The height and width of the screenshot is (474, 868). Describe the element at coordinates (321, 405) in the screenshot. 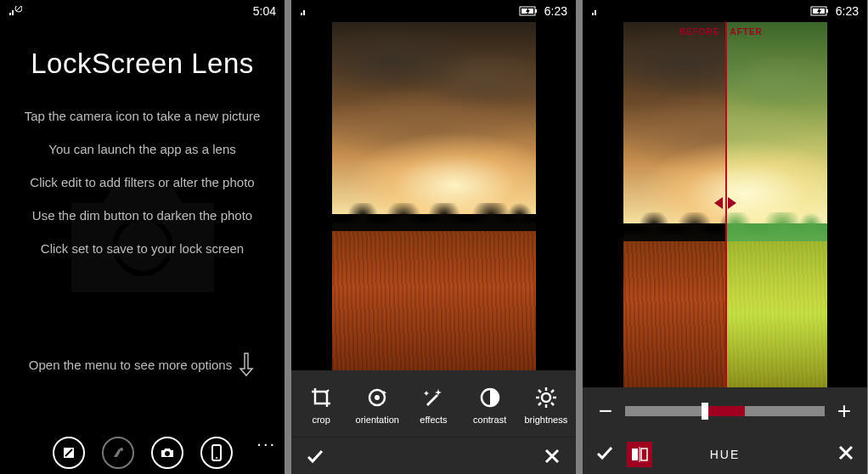

I see `crop-button: crop` at that location.